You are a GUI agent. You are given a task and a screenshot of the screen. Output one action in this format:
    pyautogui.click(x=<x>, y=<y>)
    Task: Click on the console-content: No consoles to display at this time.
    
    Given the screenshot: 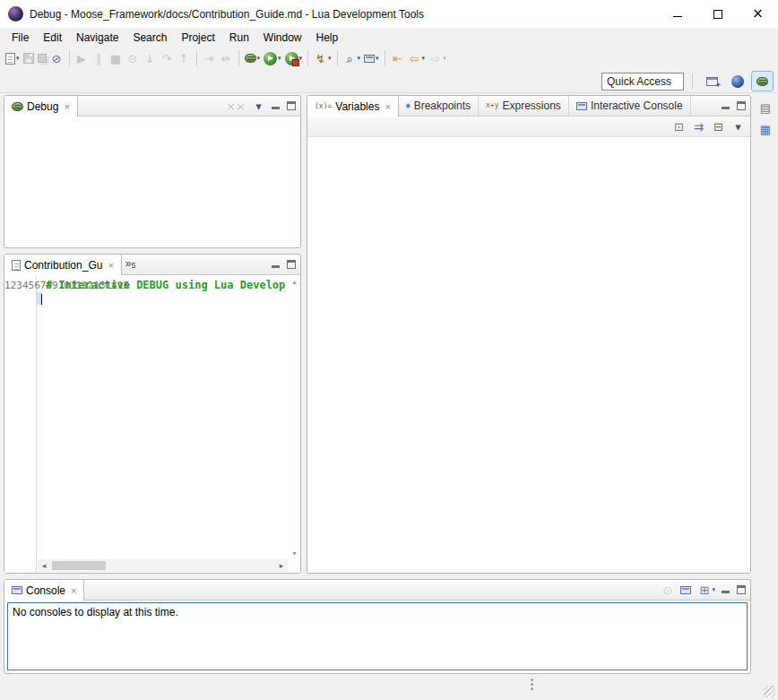 What is the action you would take?
    pyautogui.click(x=377, y=636)
    